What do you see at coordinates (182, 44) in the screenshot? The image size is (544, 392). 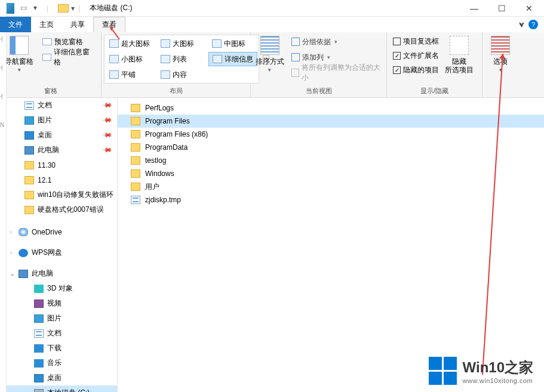 I see `layout-large: 大图标` at bounding box center [182, 44].